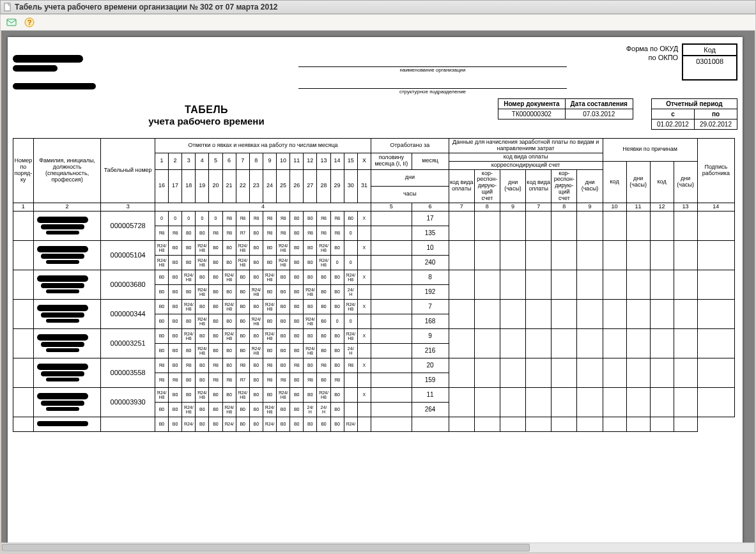 The image size is (756, 554). Describe the element at coordinates (433, 92) in the screenshot. I see `dept-label: структурное подразделение` at that location.